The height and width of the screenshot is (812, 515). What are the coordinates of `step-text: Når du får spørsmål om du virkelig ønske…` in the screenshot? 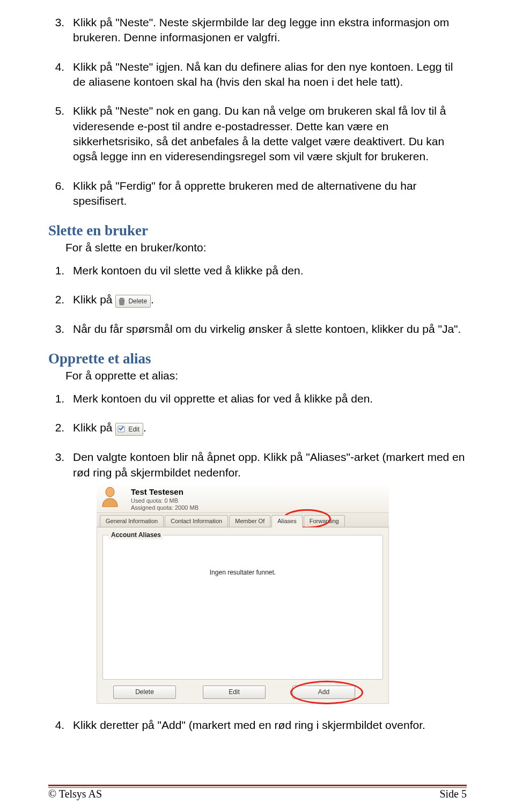 It's located at (267, 329).